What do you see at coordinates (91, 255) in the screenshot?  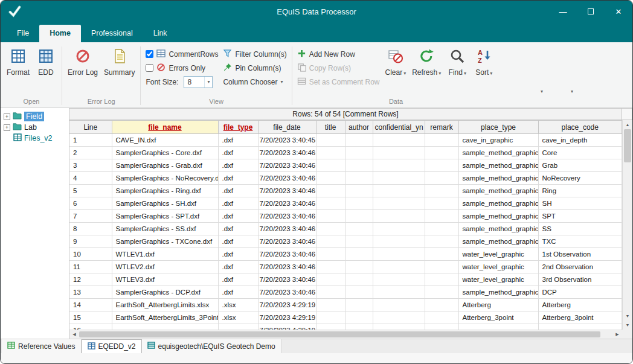 I see `cell-Line: 10` at bounding box center [91, 255].